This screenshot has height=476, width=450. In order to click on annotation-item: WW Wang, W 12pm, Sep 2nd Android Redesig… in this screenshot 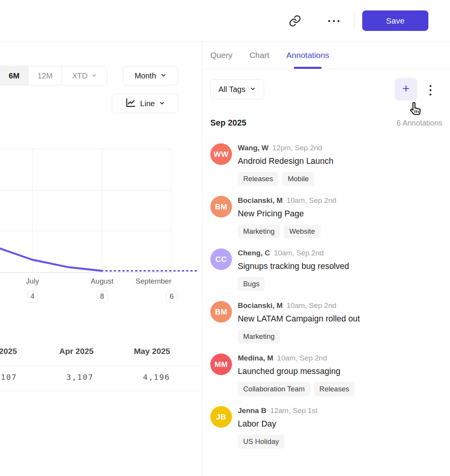, I will do `click(327, 165)`.